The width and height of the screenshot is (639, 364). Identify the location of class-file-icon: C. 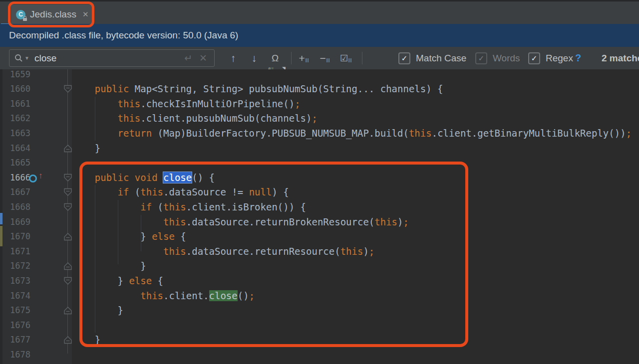
(21, 15).